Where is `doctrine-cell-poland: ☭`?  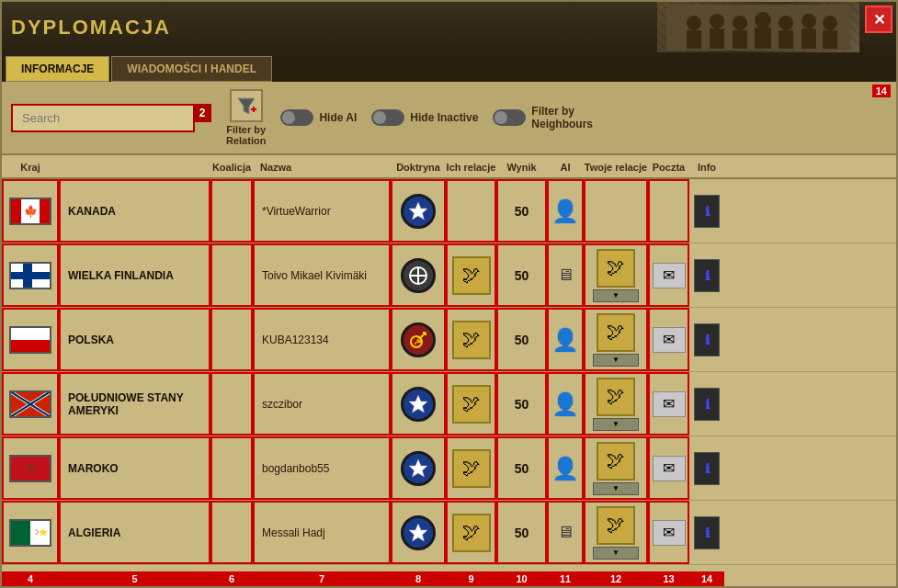 doctrine-cell-poland: ☭ is located at coordinates (418, 340).